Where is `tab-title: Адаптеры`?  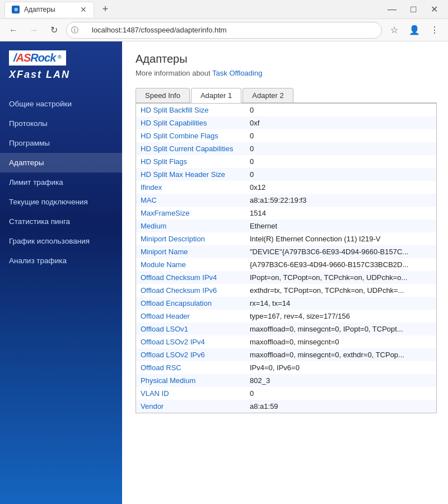 tab-title: Адаптеры is located at coordinates (40, 10).